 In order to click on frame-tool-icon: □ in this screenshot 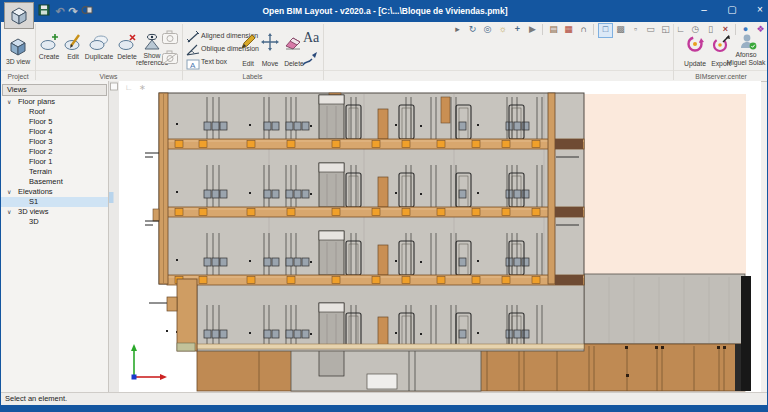, I will do `click(606, 30)`.